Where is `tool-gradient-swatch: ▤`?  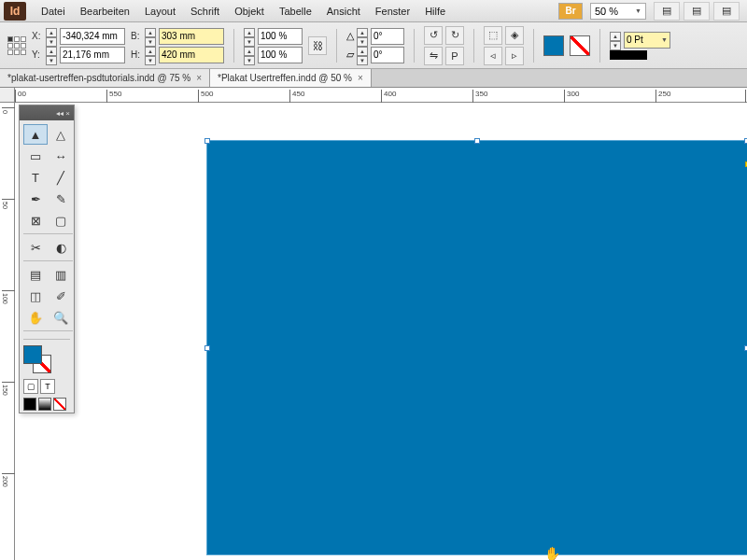 tool-gradient-swatch: ▤ is located at coordinates (35, 274).